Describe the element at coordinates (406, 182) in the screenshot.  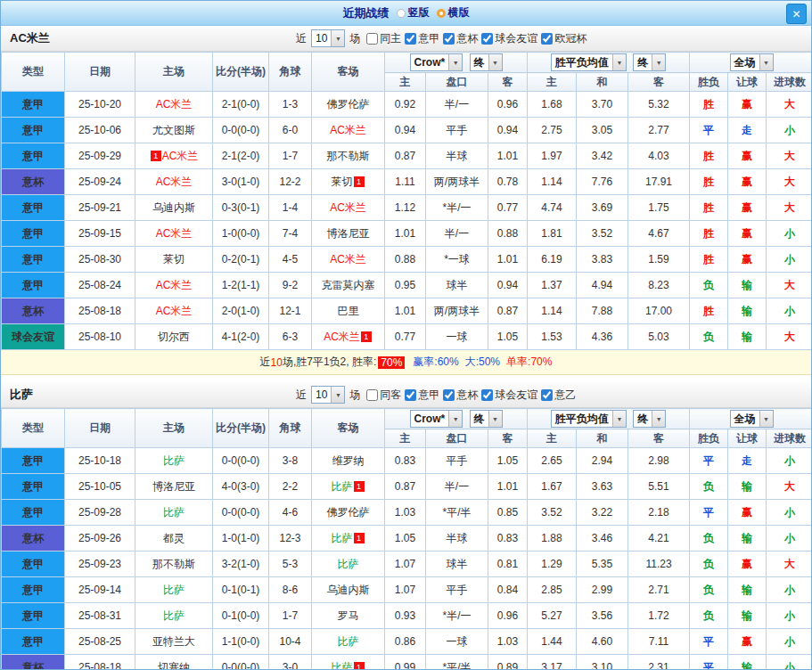
I see `match-row: 意杯25-09-24AC米兰3-0(1-0)12-2莱切11.11两/两球半0.…` at that location.